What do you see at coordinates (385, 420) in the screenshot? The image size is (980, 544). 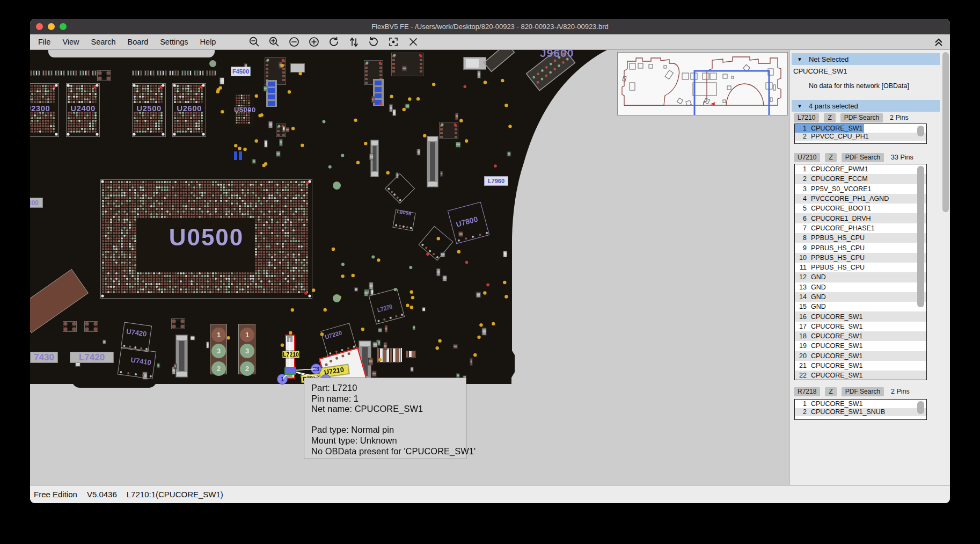 I see `tooltip-line` at bounding box center [385, 420].